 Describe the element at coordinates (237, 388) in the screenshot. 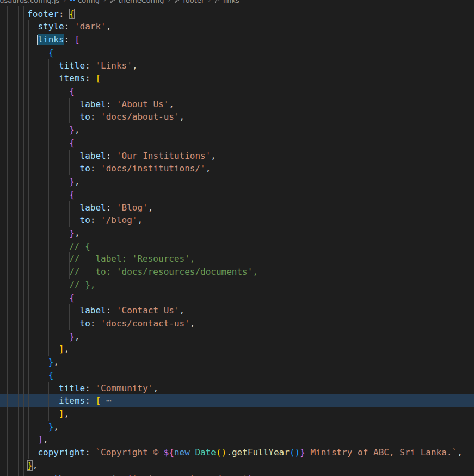

I see `code-line-30: title: 'Community',` at that location.